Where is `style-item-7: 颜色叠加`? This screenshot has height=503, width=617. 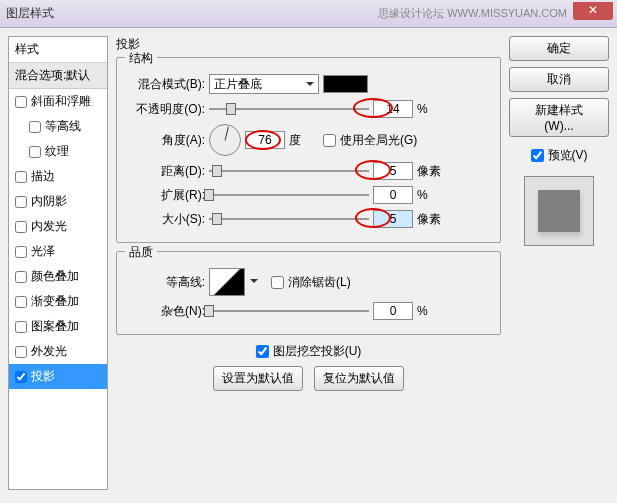 style-item-7: 颜色叠加 is located at coordinates (58, 276).